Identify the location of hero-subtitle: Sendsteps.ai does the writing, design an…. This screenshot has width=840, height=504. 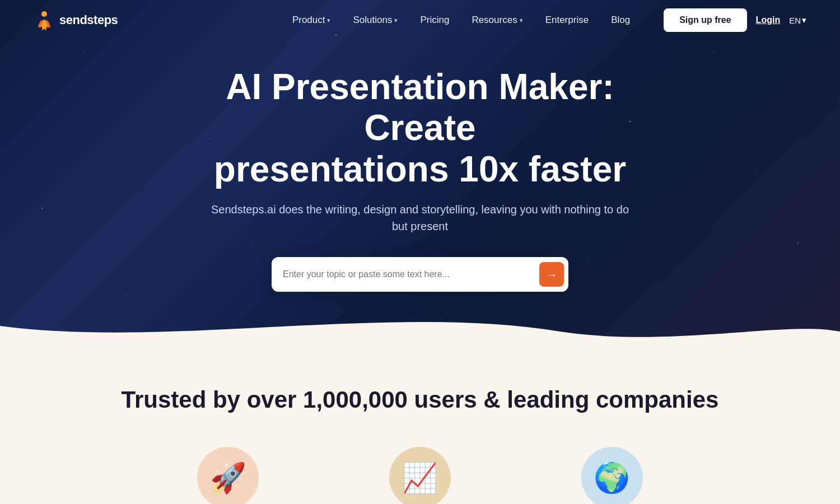
(420, 218).